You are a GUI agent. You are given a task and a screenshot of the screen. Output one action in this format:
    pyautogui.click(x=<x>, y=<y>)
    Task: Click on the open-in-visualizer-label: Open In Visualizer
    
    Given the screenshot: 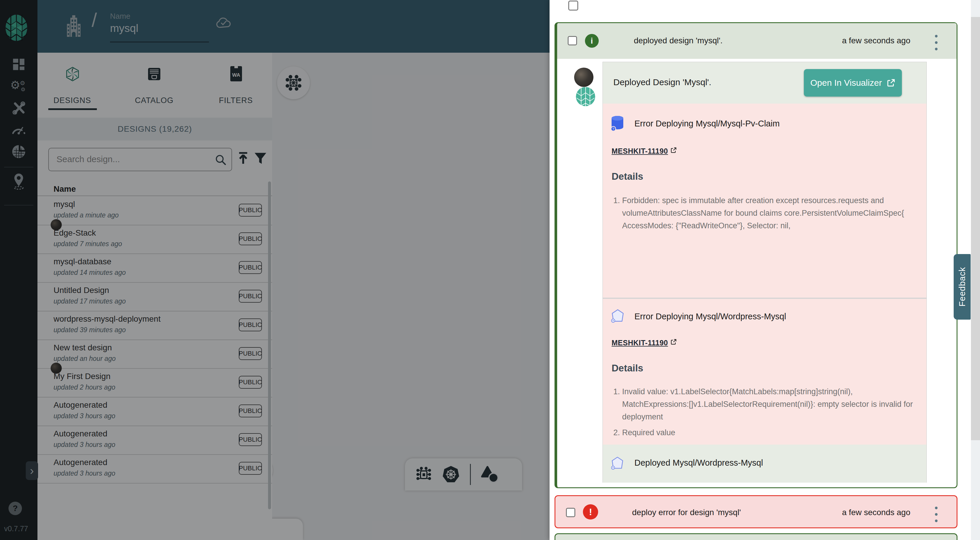 What is the action you would take?
    pyautogui.click(x=846, y=83)
    